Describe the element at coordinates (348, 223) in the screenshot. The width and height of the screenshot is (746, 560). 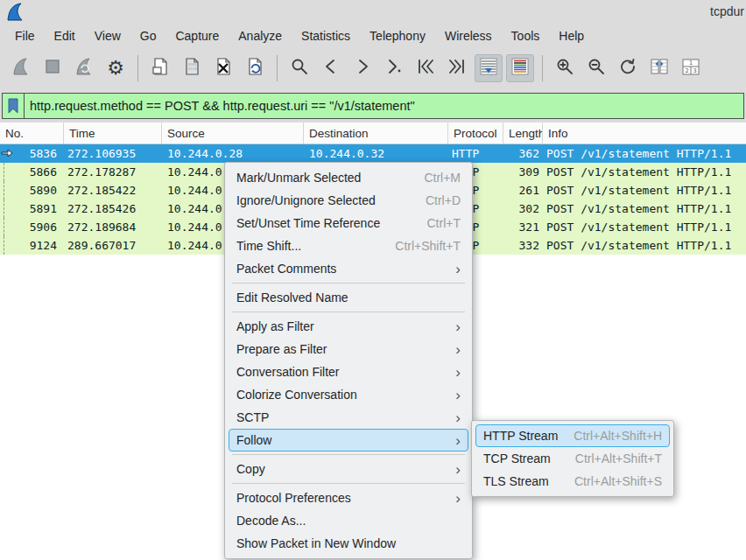
I see `context-menu-item-set-unset-time-reference: Set/Unset Time ReferenceCtrl+T` at that location.